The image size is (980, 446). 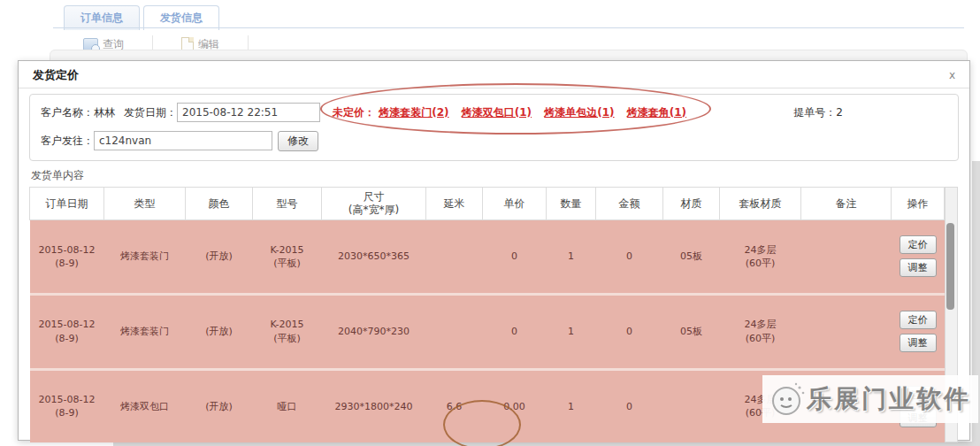 I want to click on col-remark: 备注, so click(x=846, y=204).